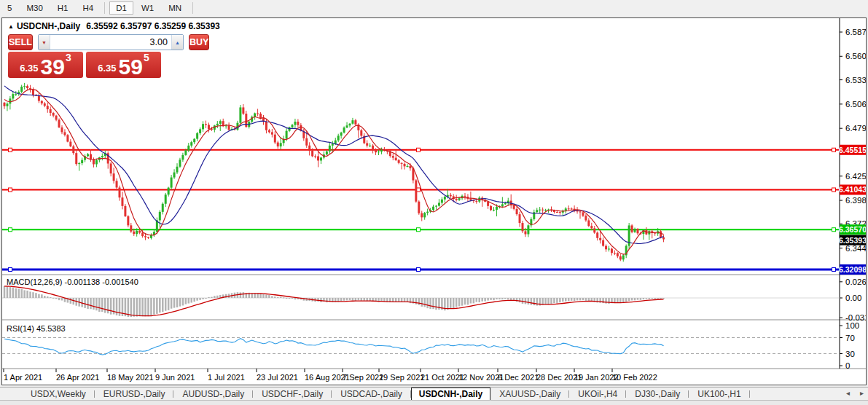 The width and height of the screenshot is (868, 405). I want to click on timeframe-toolbar: 5M30H1H4D1W1MN, so click(434, 8).